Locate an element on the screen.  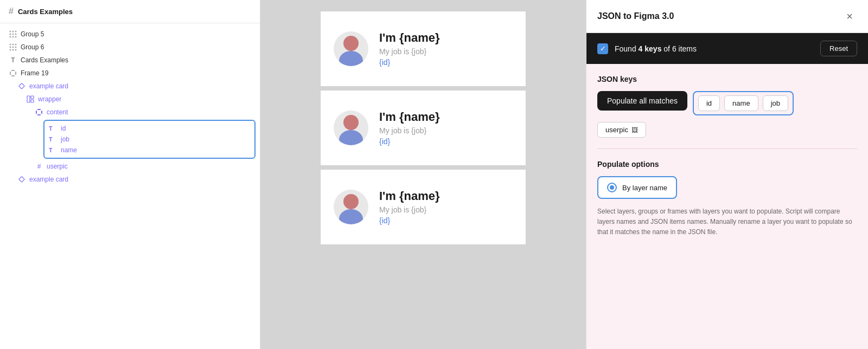
text-icon: T is located at coordinates (13, 60).